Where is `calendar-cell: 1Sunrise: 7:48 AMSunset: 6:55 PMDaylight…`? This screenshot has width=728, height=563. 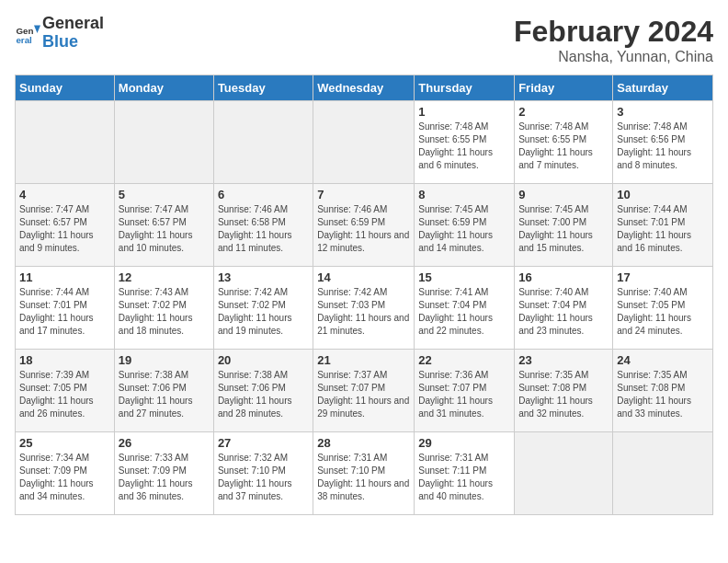
calendar-cell: 1Sunrise: 7:48 AMSunset: 6:55 PMDaylight… is located at coordinates (465, 143).